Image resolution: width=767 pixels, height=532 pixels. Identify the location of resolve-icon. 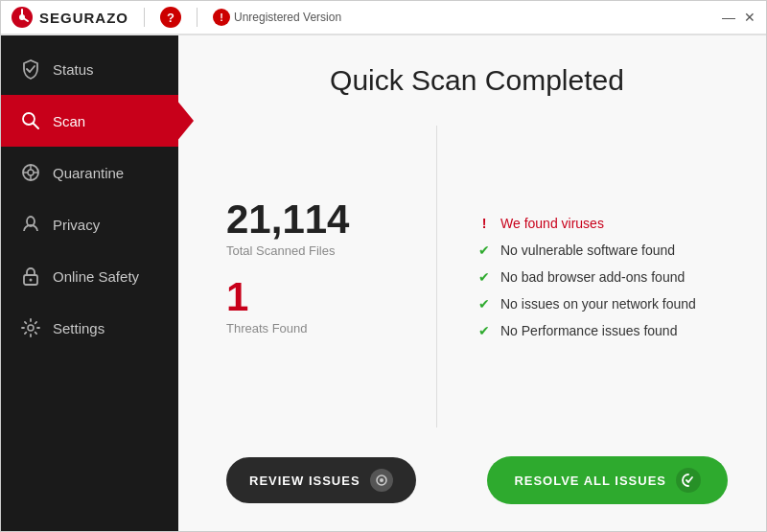
(688, 480).